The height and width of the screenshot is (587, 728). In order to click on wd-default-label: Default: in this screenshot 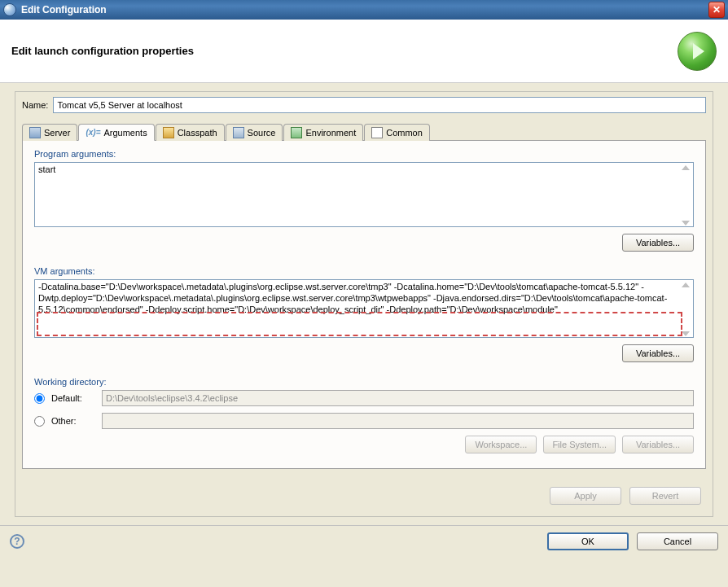, I will do `click(73, 398)`.